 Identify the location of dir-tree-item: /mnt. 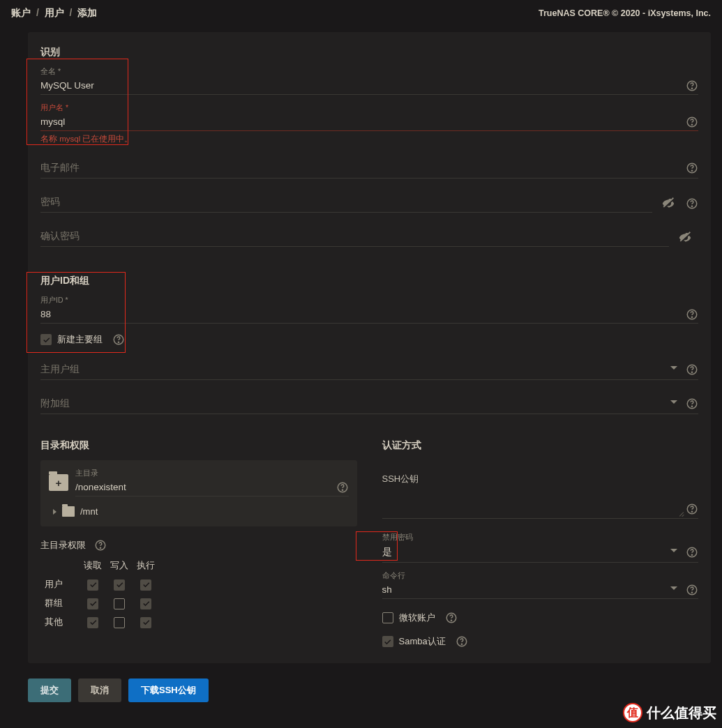
(201, 512).